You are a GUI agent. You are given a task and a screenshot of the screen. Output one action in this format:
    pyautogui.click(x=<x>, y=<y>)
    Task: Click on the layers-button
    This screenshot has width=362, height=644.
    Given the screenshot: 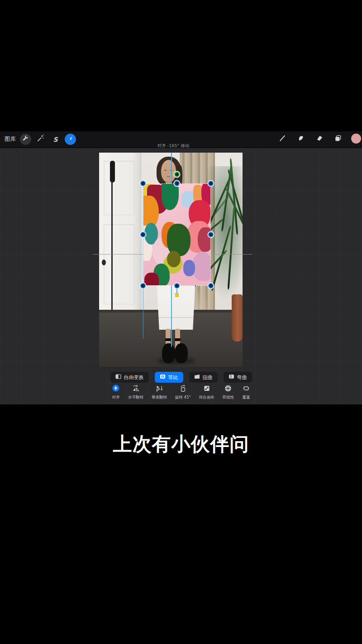 What is the action you would take?
    pyautogui.click(x=338, y=139)
    